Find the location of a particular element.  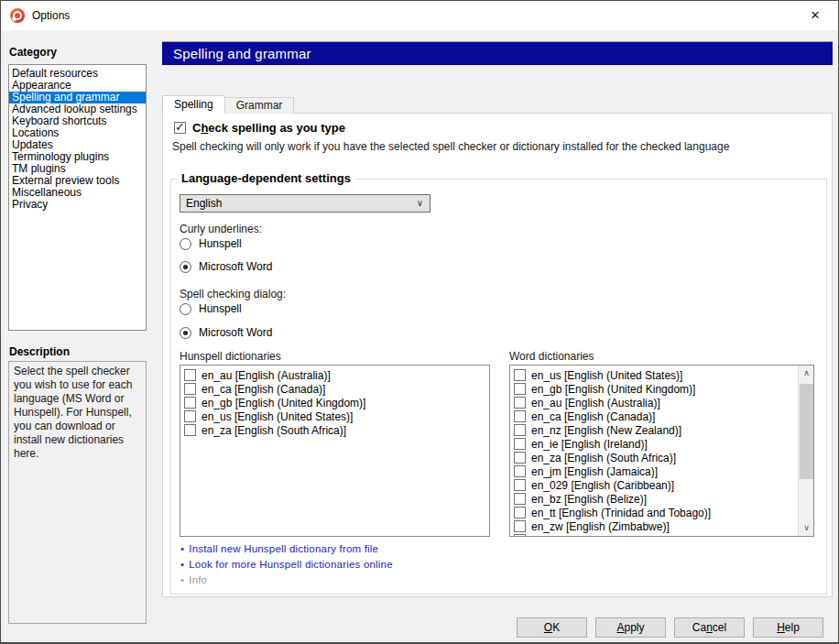

curly-underlines-label: Curly underlines: is located at coordinates (221, 229).